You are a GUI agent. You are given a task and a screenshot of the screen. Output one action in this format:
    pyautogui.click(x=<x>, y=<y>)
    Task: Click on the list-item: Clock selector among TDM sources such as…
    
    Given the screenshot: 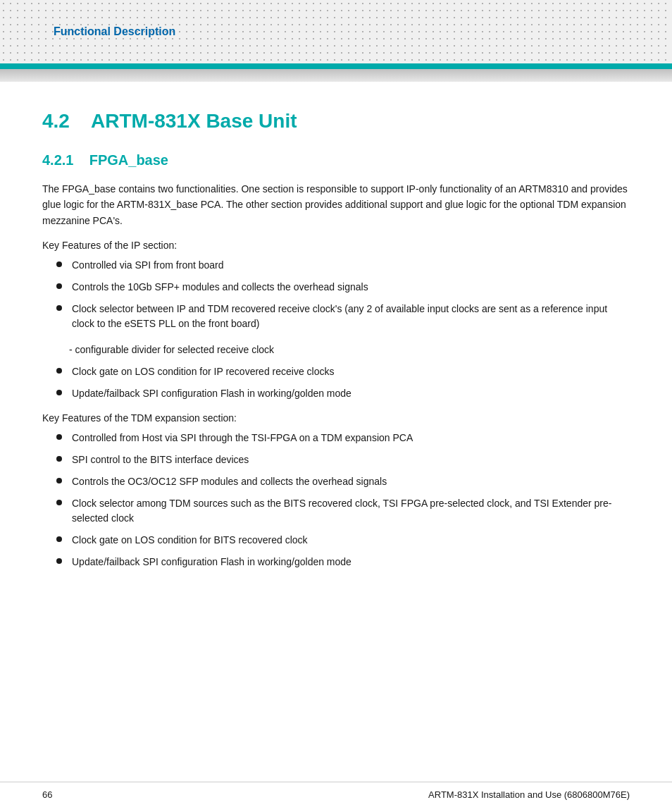 What is the action you would take?
    pyautogui.click(x=343, y=511)
    